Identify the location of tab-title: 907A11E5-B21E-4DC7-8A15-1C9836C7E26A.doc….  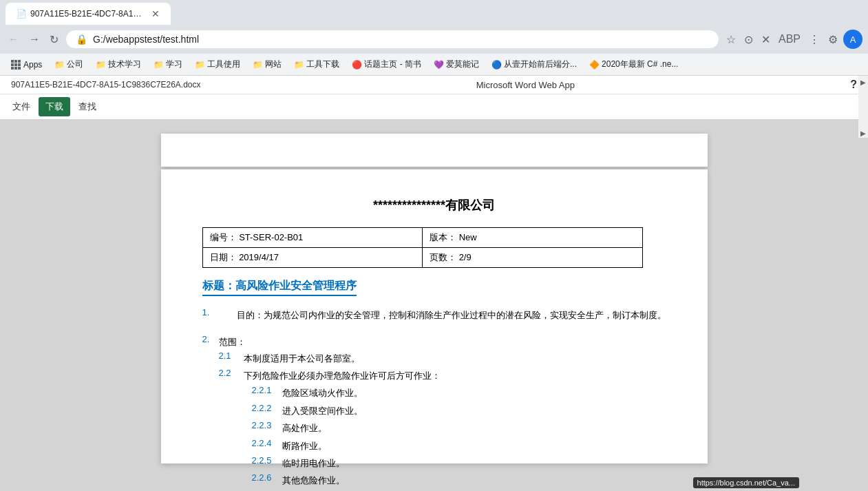
(87, 14).